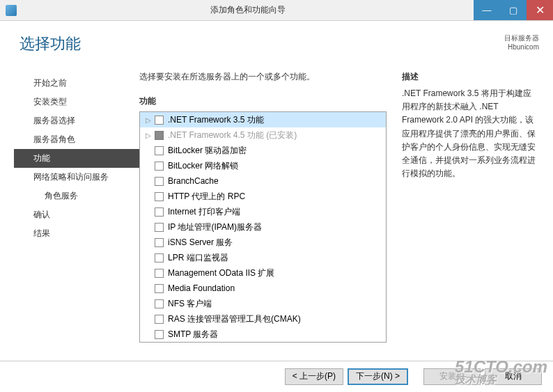  What do you see at coordinates (263, 102) in the screenshot?
I see `features-section-label: 功能` at bounding box center [263, 102].